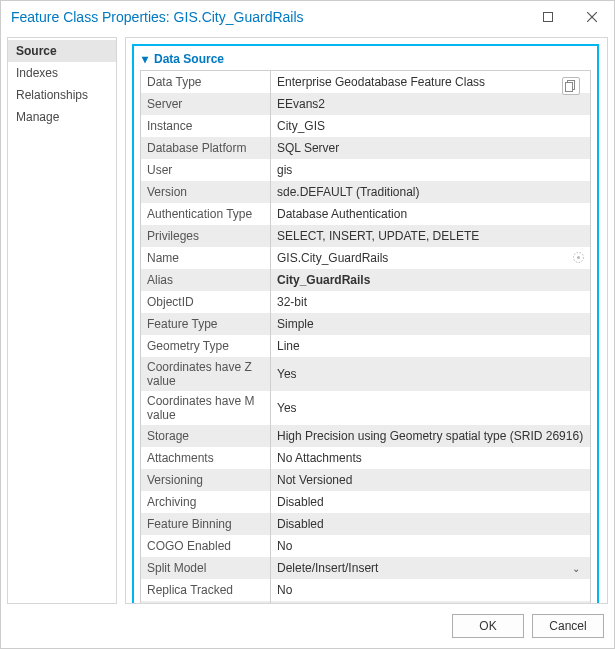  Describe the element at coordinates (430, 436) in the screenshot. I see `property-value: High Precision using Geometry spatial ty…` at that location.